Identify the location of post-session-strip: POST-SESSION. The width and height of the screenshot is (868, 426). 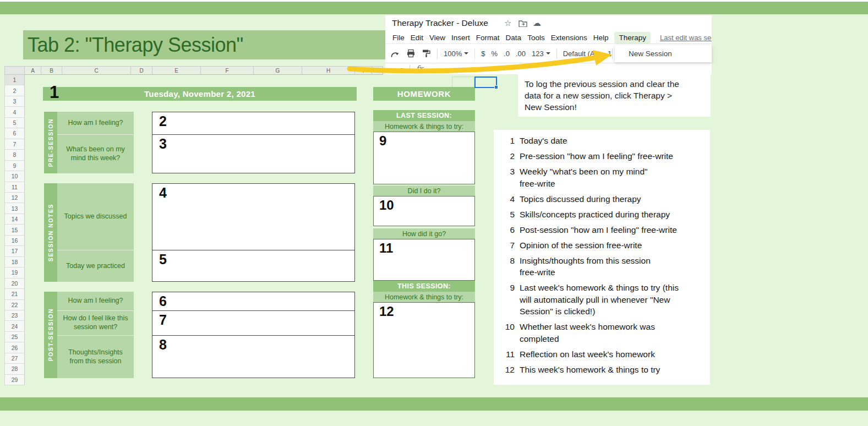
(51, 335).